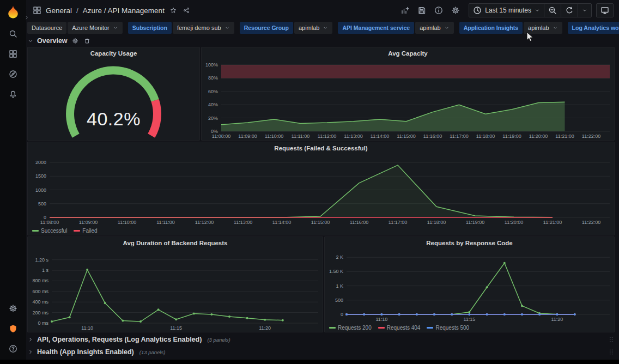 The image size is (619, 364). What do you see at coordinates (75, 41) in the screenshot?
I see `gear-icon` at bounding box center [75, 41].